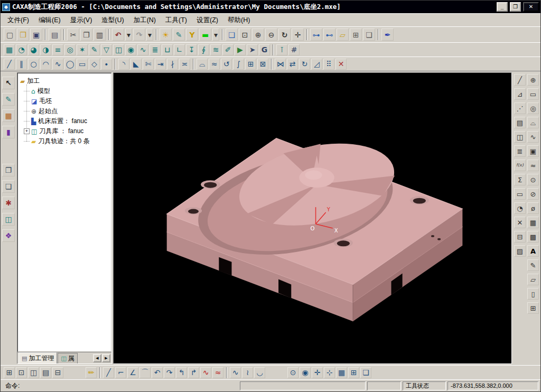 The image size is (541, 392). Describe the element at coordinates (34, 64) in the screenshot. I see `circle-icon: ○` at that location.